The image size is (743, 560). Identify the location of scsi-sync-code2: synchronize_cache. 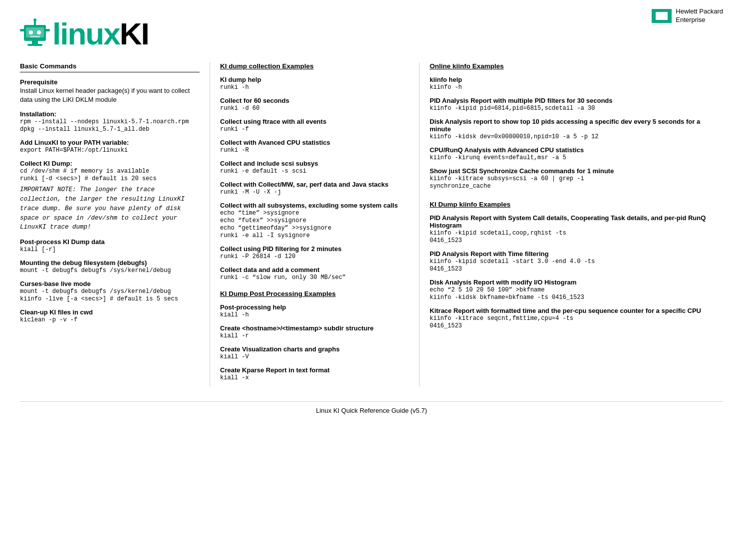
(576, 186).